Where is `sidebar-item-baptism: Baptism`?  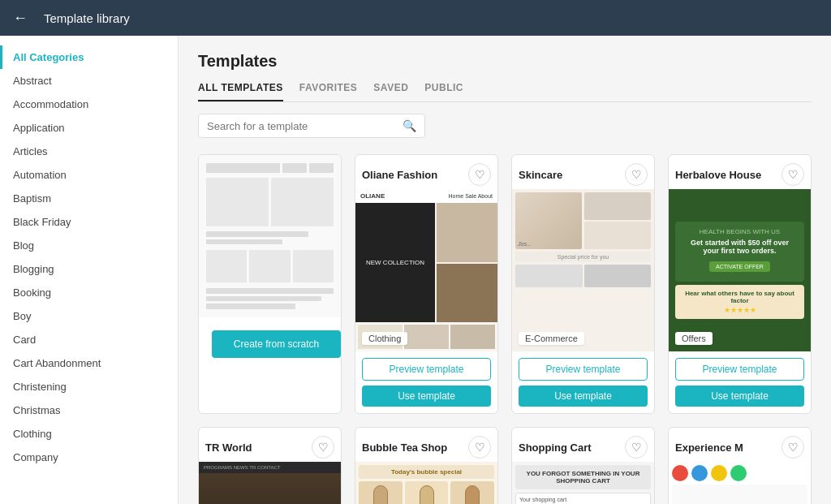
sidebar-item-baptism: Baptism is located at coordinates (89, 198).